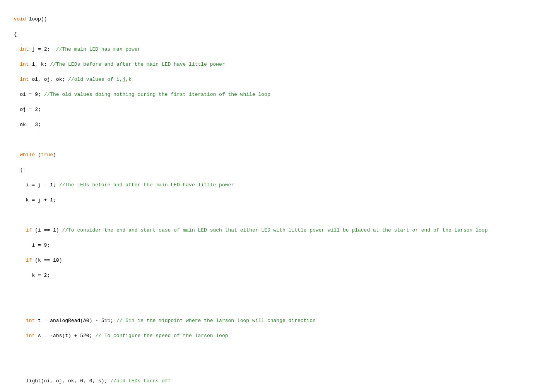 The height and width of the screenshot is (392, 554). Describe the element at coordinates (120, 64) in the screenshot. I see `line-int-ik: int i, k; //The LEDs before and after th…` at that location.